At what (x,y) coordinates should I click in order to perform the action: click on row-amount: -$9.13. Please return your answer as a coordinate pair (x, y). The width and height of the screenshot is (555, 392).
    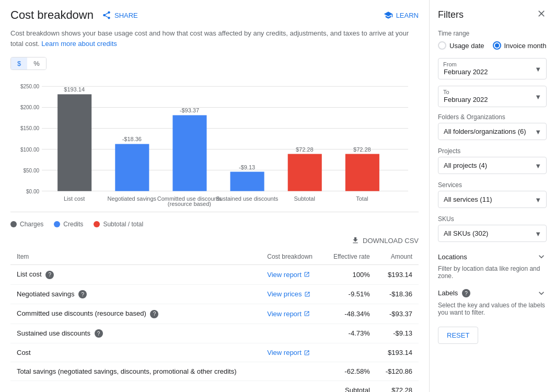
    Looking at the image, I should click on (397, 333).